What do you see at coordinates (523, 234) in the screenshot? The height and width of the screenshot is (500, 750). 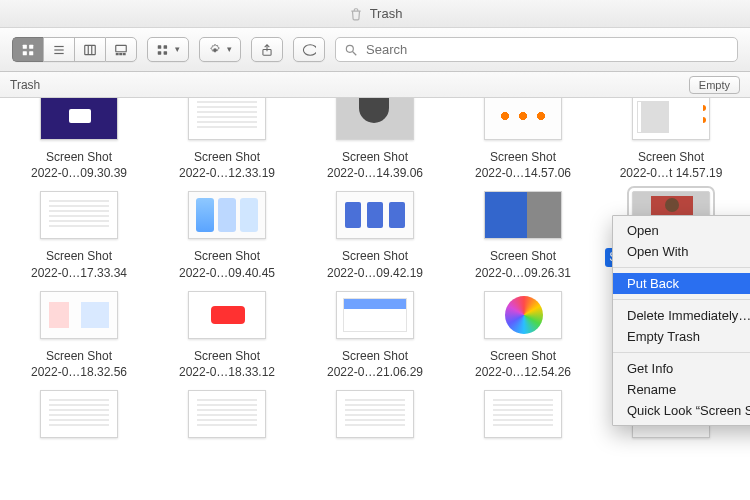 I see `file-item: Screen Shot2022-0…09.26.31` at bounding box center [523, 234].